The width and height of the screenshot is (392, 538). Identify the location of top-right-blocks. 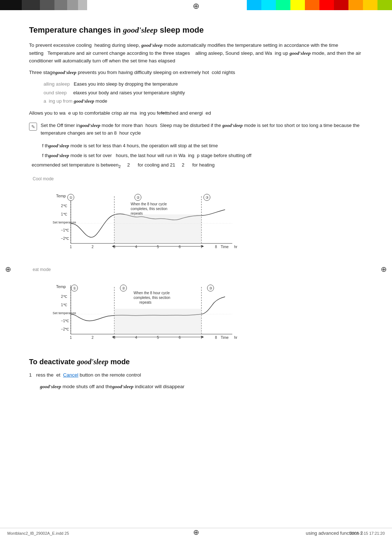
(319, 5).